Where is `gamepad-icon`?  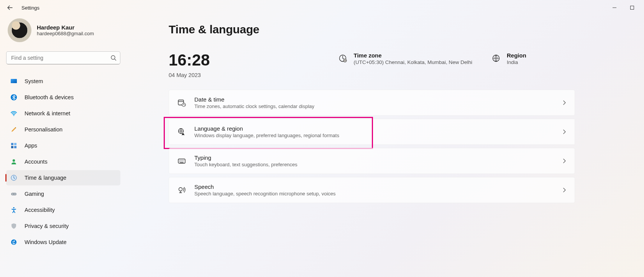
gamepad-icon is located at coordinates (14, 194).